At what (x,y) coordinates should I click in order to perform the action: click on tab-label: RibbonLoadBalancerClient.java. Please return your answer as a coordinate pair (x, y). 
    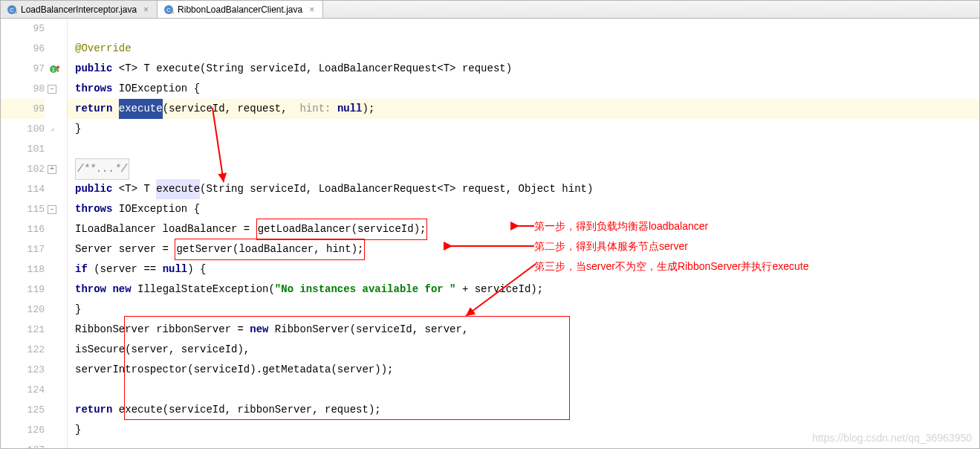
    Looking at the image, I should click on (240, 10).